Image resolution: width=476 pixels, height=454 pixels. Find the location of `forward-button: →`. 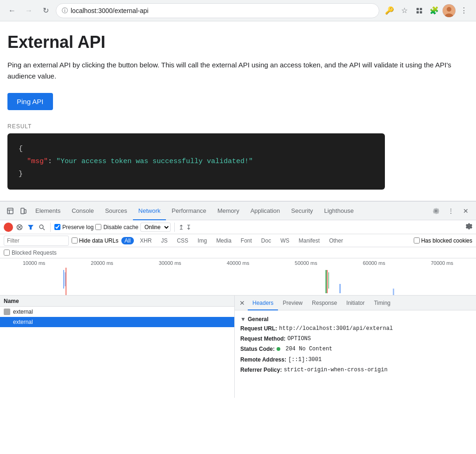

forward-button: → is located at coordinates (29, 11).